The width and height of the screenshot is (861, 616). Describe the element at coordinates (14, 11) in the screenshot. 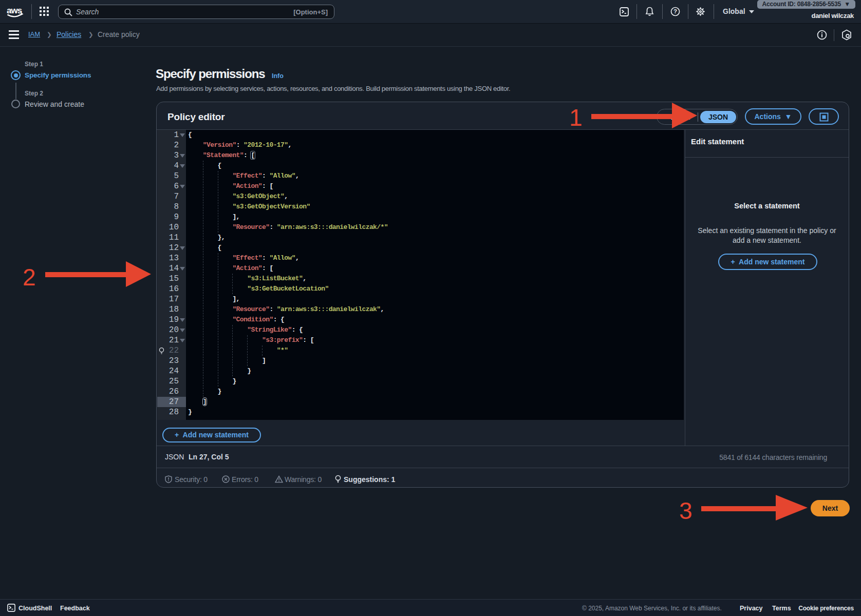

I see `svg-text: aws` at that location.